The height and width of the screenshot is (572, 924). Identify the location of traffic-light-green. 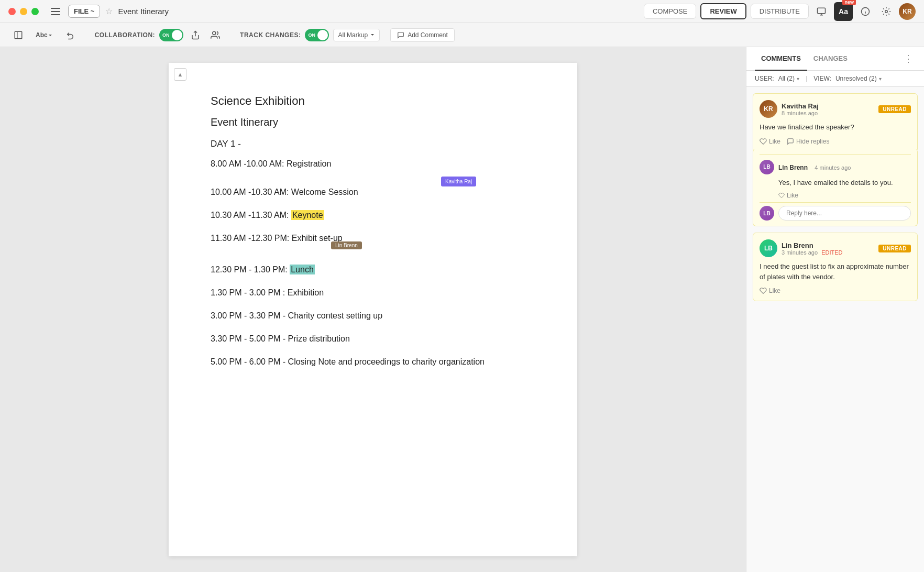
(35, 12).